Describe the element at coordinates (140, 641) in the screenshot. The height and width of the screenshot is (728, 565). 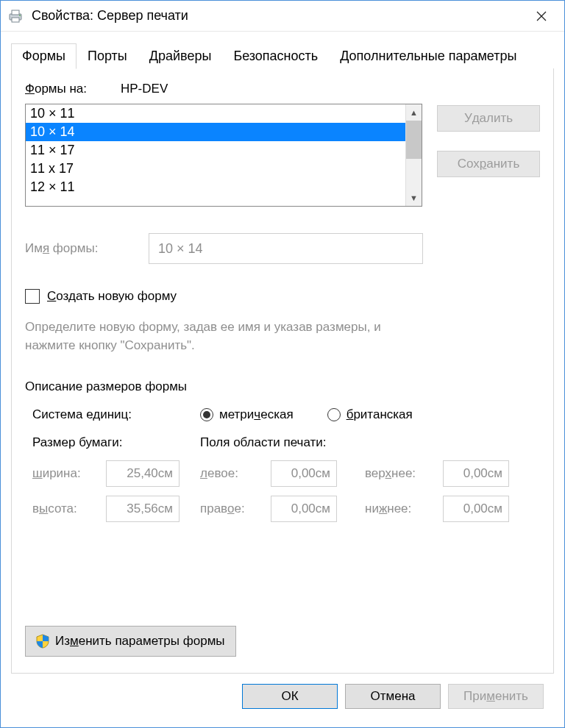
I see `change-button-label: Изменить параметры формы` at that location.